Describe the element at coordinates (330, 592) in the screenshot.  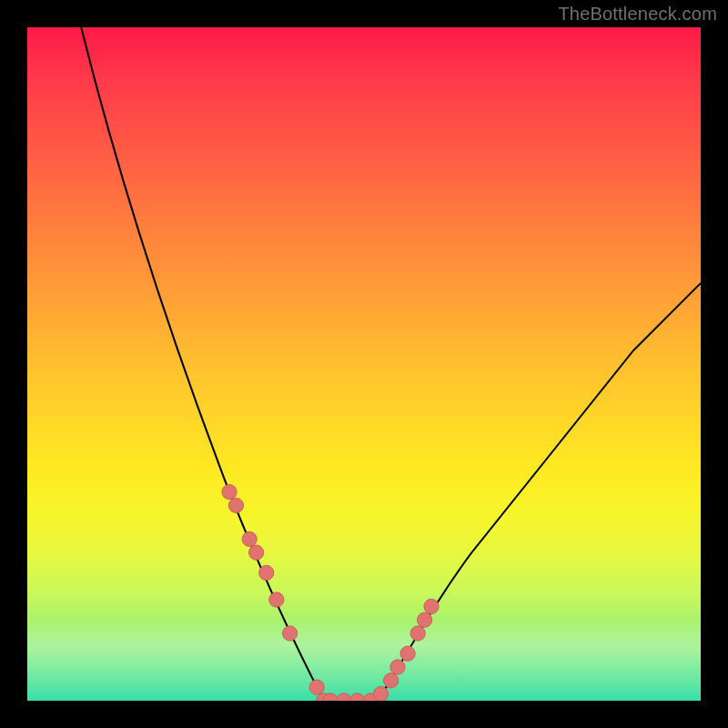
I see `marker-group` at that location.